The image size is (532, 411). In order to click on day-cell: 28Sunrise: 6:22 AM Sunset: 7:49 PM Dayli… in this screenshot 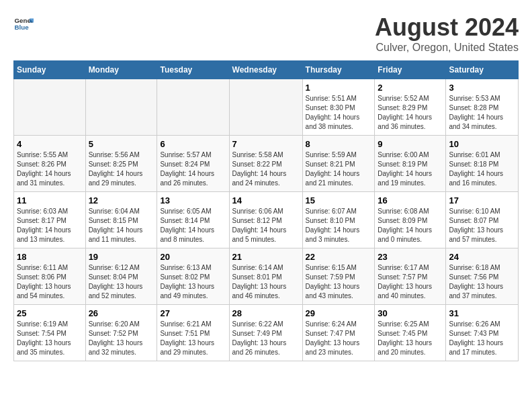, I will do `click(266, 333)`.